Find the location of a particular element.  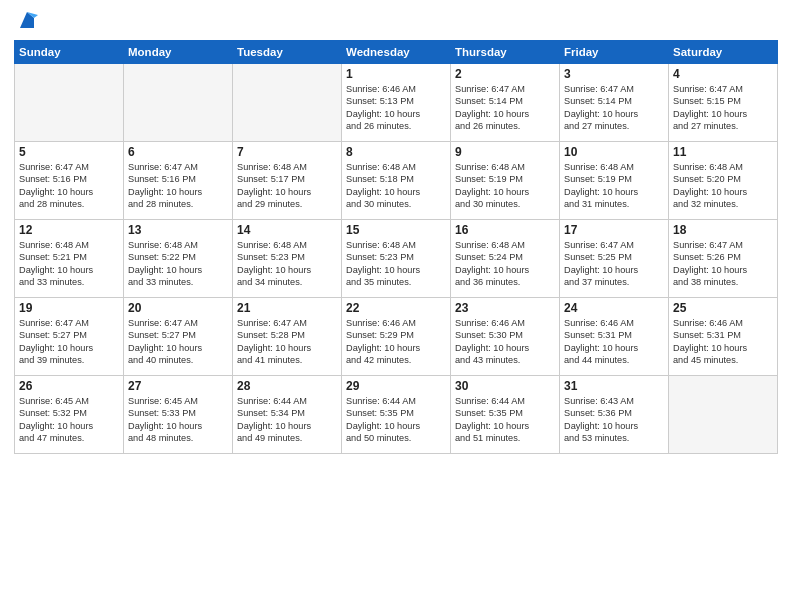

day-number: 3 is located at coordinates (614, 74).